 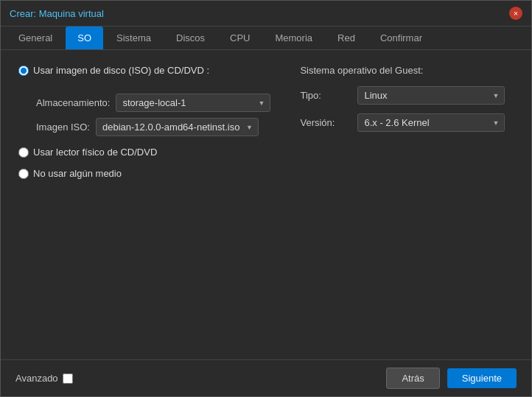 I want to click on tipo-row: Tipo: Linux Windows Other, so click(x=407, y=96).